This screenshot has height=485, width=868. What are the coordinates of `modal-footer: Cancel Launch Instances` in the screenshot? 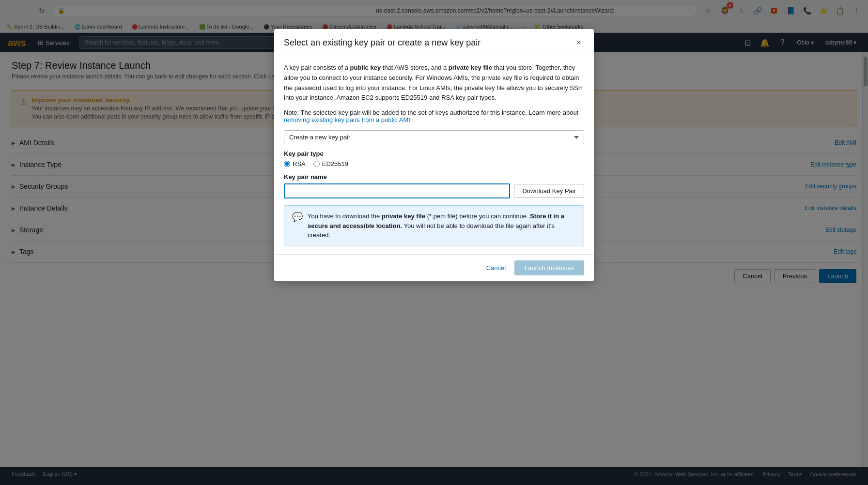 It's located at (434, 268).